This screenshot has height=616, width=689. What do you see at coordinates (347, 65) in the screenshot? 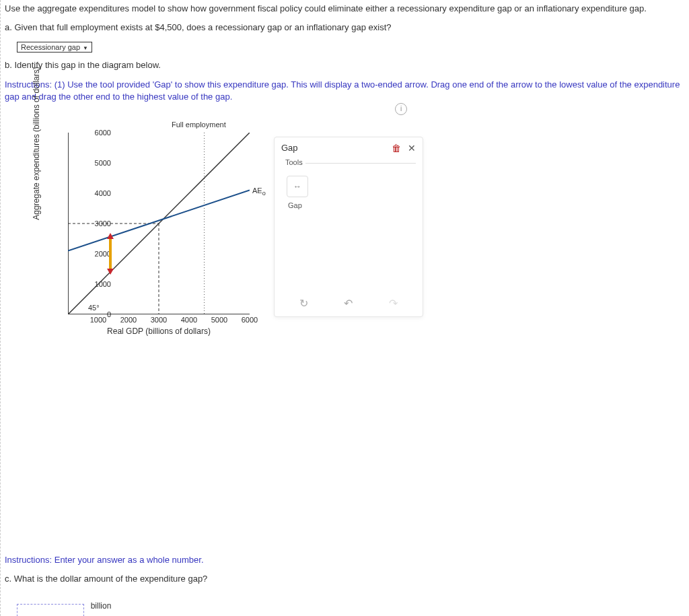
I see `part-b-text: b. Identify this gap in the diagram belo…` at bounding box center [347, 65].